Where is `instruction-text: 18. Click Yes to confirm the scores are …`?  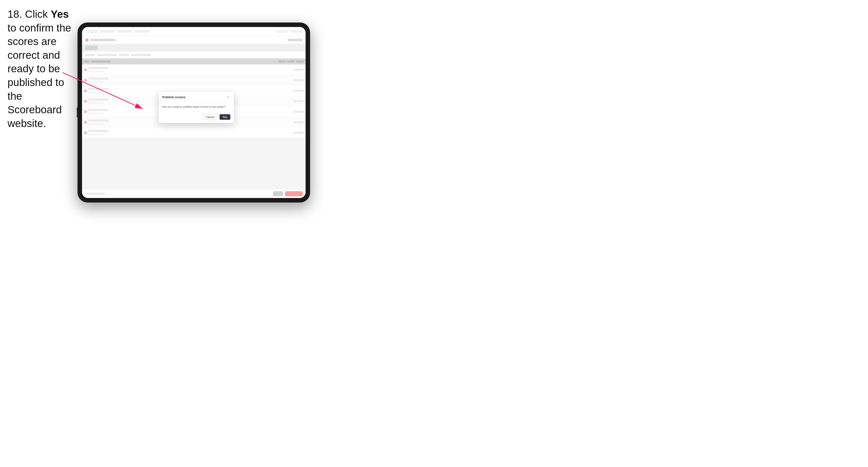
instruction-text: 18. Click Yes to confirm the scores are … is located at coordinates (42, 69).